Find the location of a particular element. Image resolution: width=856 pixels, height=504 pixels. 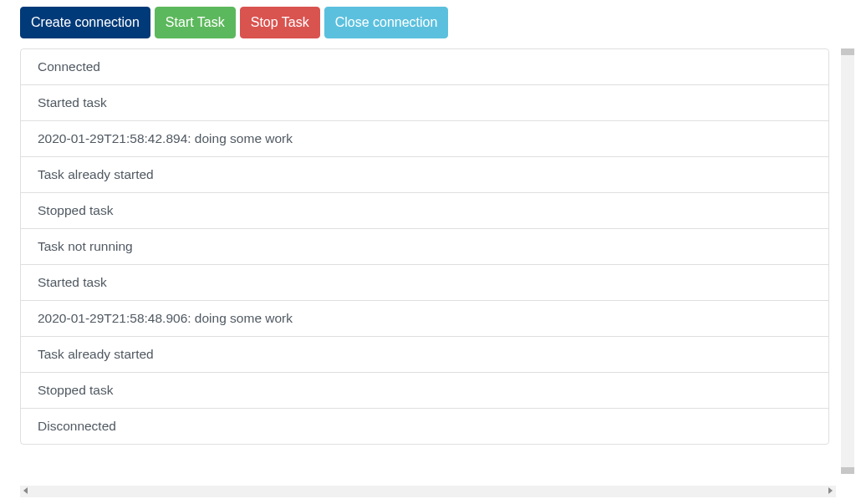

start-task-button: Start Task is located at coordinates (196, 23).